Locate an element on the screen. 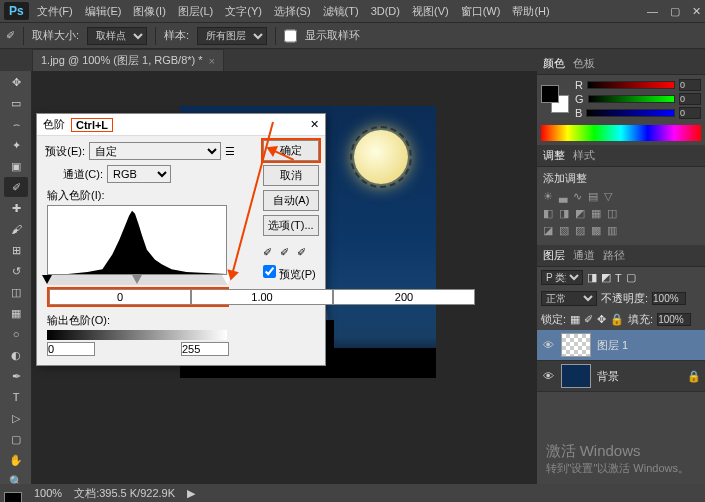 The image size is (705, 502). cancel-button: 取消 is located at coordinates (291, 176).